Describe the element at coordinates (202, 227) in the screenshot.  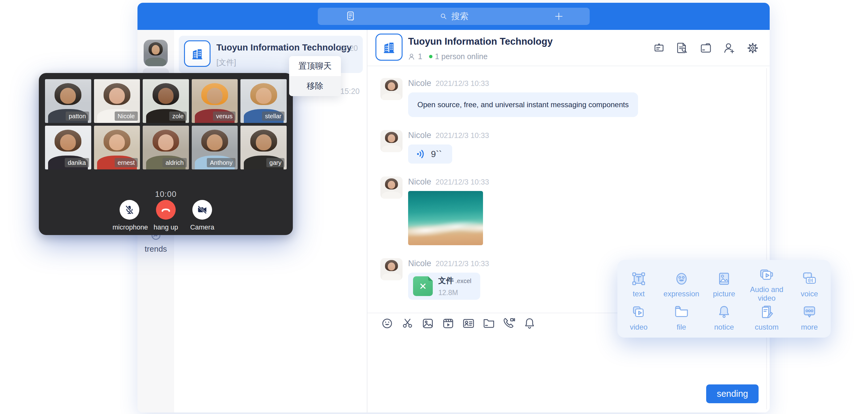
I see `call-control-label: Camera` at that location.